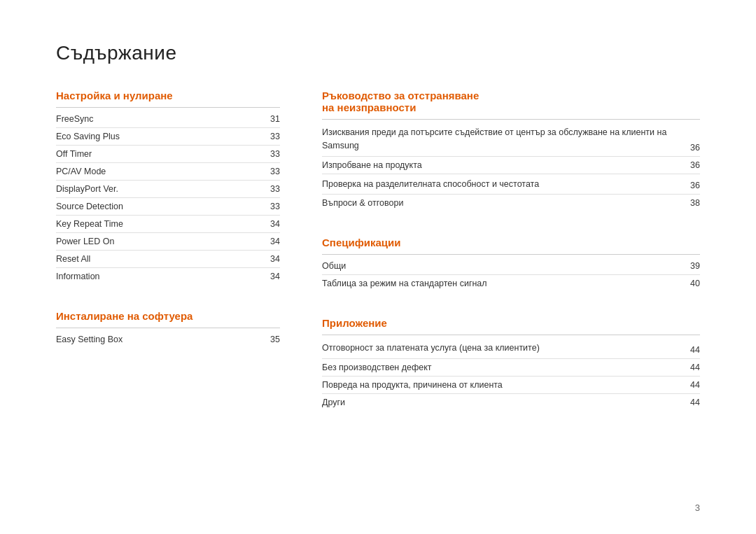  Describe the element at coordinates (511, 255) in the screenshot. I see `divider-specifikacii` at that location.